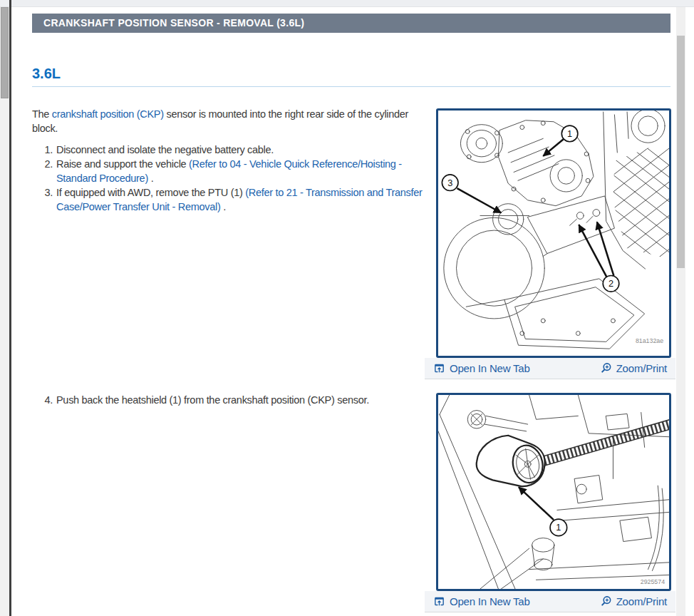 This screenshot has height=616, width=694. I want to click on figure1-footer: Open In New Tab Zoom/Print, so click(550, 369).